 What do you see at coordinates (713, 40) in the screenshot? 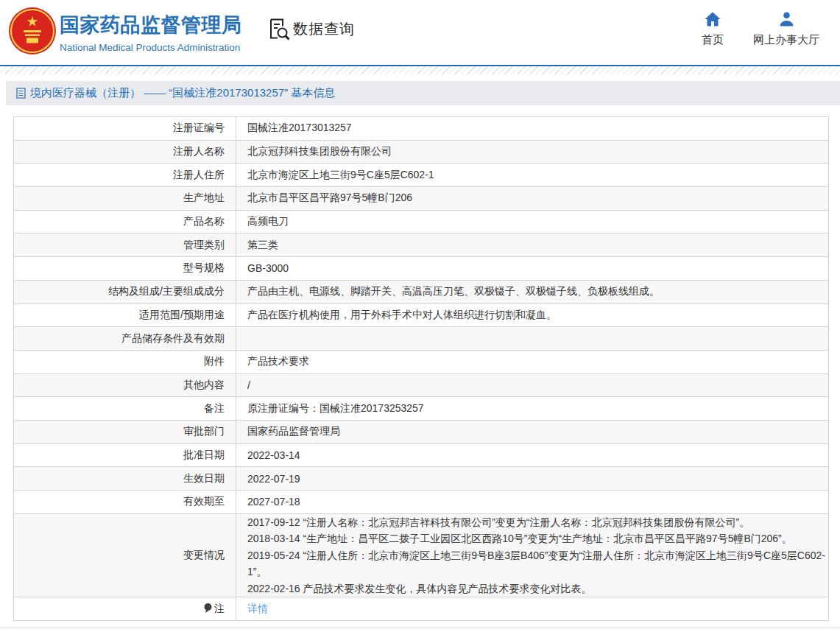
I see `nav-home-label: 首页` at bounding box center [713, 40].